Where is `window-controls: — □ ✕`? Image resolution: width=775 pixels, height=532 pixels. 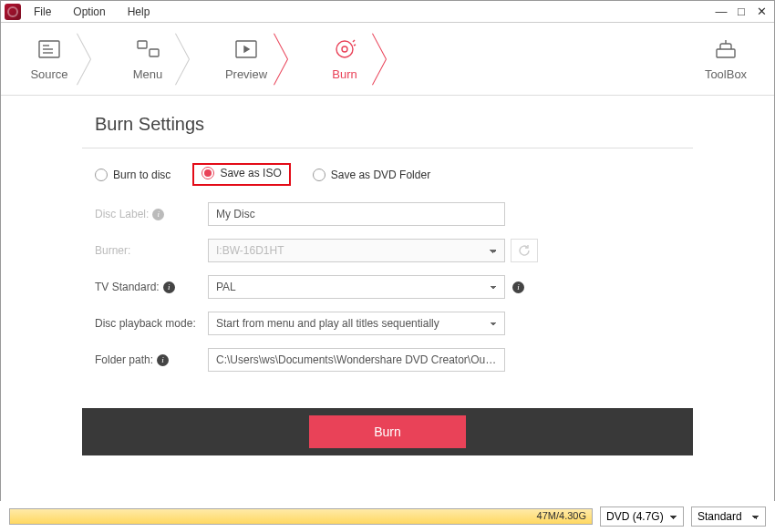 window-controls: — □ ✕ is located at coordinates (741, 12).